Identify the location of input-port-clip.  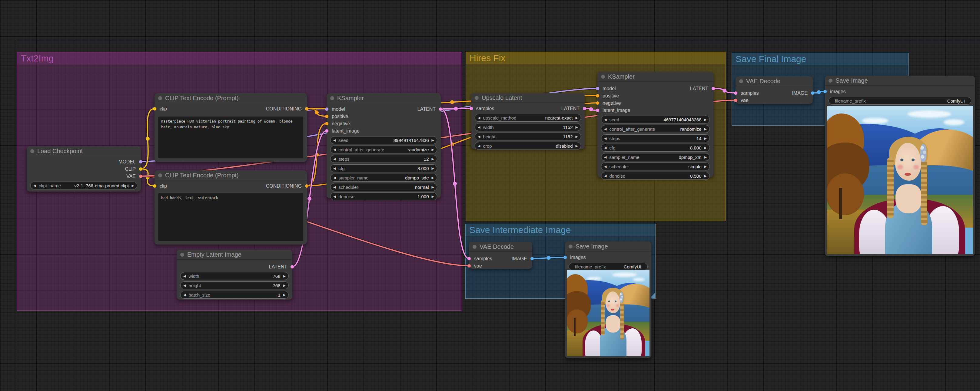
(154, 109).